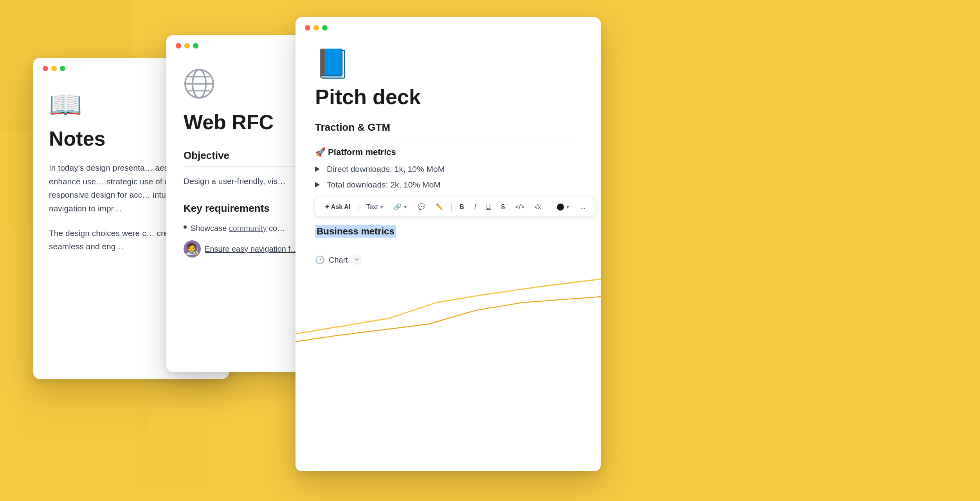 The width and height of the screenshot is (980, 501). What do you see at coordinates (422, 207) in the screenshot?
I see `comment-icon: 💬` at bounding box center [422, 207].